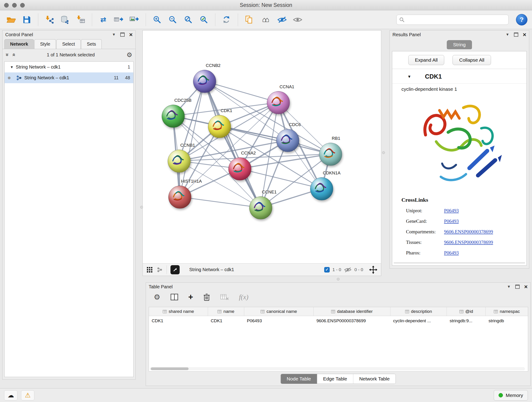 This screenshot has height=402, width=532. What do you see at coordinates (335, 379) in the screenshot?
I see `tab-edge-table: Edge Table` at bounding box center [335, 379].